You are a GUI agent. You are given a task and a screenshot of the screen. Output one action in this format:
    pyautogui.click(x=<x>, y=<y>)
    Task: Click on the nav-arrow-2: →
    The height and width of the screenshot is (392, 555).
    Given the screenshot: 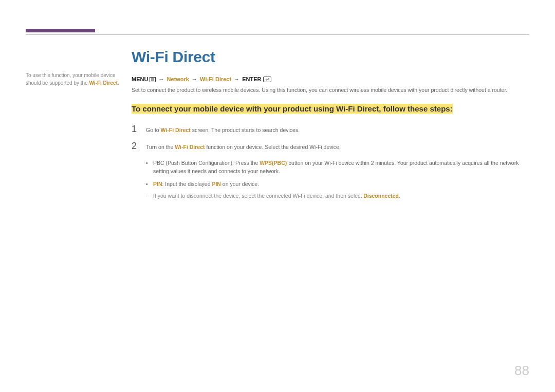 What is the action you would take?
    pyautogui.click(x=194, y=79)
    